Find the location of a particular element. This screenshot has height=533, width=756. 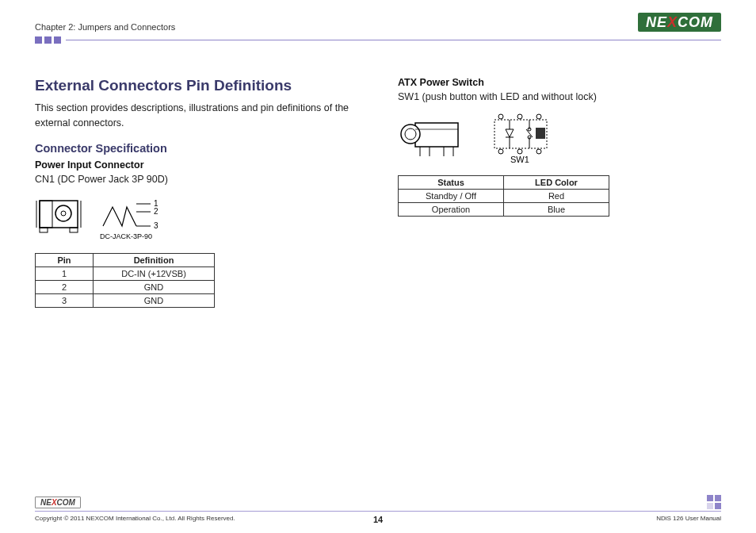

table-cell: Standby / Off is located at coordinates (452, 197).